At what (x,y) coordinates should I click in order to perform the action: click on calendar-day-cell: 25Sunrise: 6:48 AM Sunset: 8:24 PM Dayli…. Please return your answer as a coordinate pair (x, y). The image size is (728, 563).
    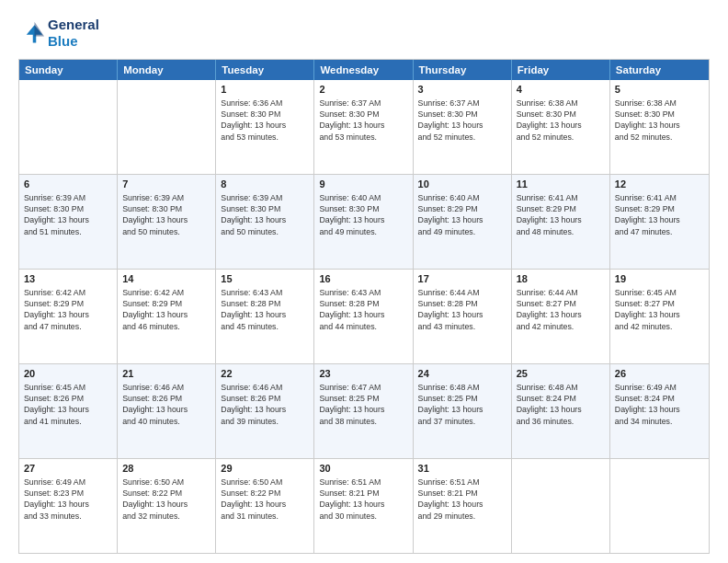
    Looking at the image, I should click on (561, 411).